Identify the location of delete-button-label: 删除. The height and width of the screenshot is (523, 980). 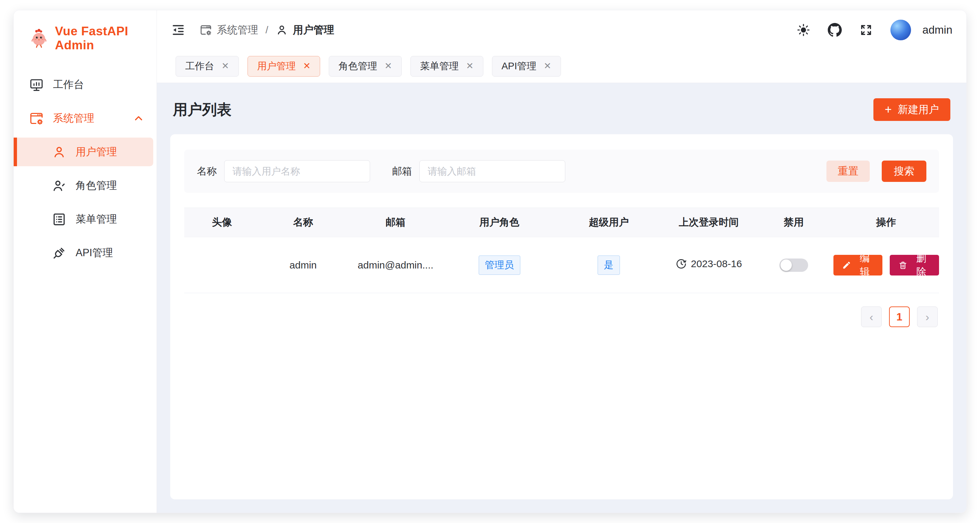
(921, 265).